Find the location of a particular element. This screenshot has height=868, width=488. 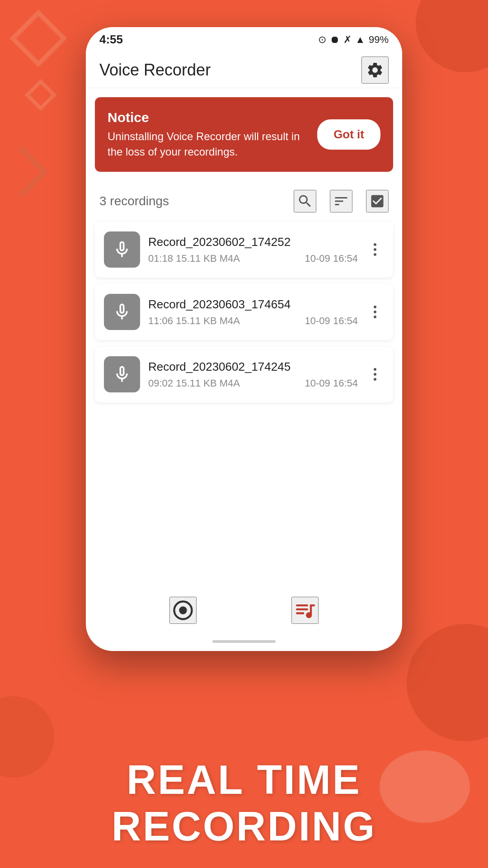

bottom-title: REAL TIME RECORDING is located at coordinates (244, 803).